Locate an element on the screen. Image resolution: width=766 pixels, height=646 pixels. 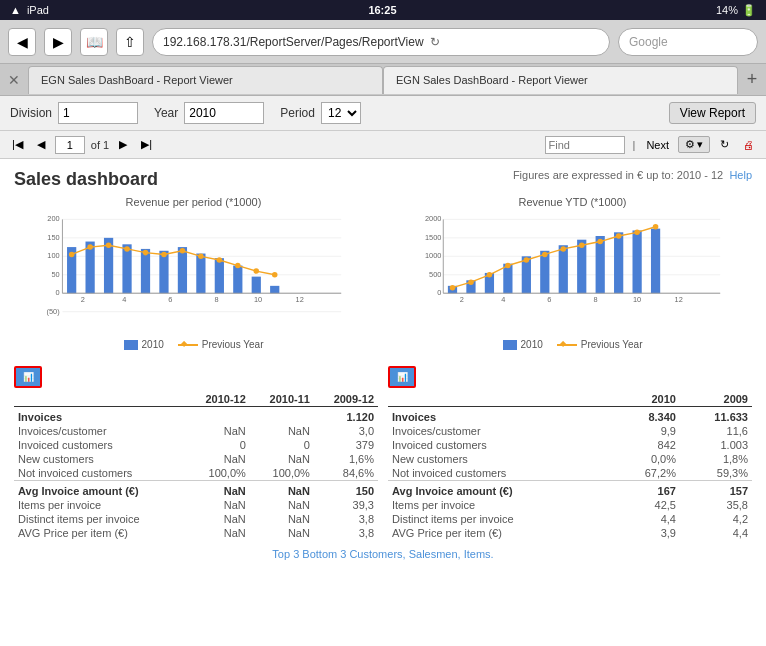
chart2-legend-2010-box is located at coordinates (510, 345).